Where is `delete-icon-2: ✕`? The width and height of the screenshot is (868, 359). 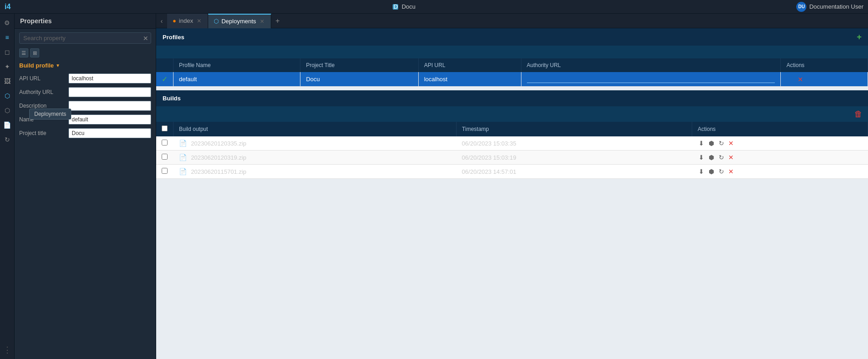
delete-icon-2: ✕ is located at coordinates (731, 172).